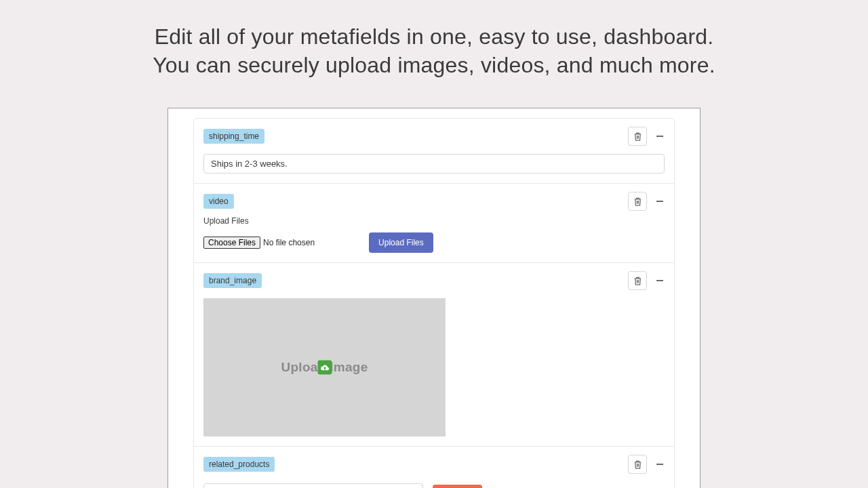 This screenshot has height=488, width=868. What do you see at coordinates (434, 224) in the screenshot?
I see `metafield-row-video: video Upload Files Choose Files No file …` at bounding box center [434, 224].